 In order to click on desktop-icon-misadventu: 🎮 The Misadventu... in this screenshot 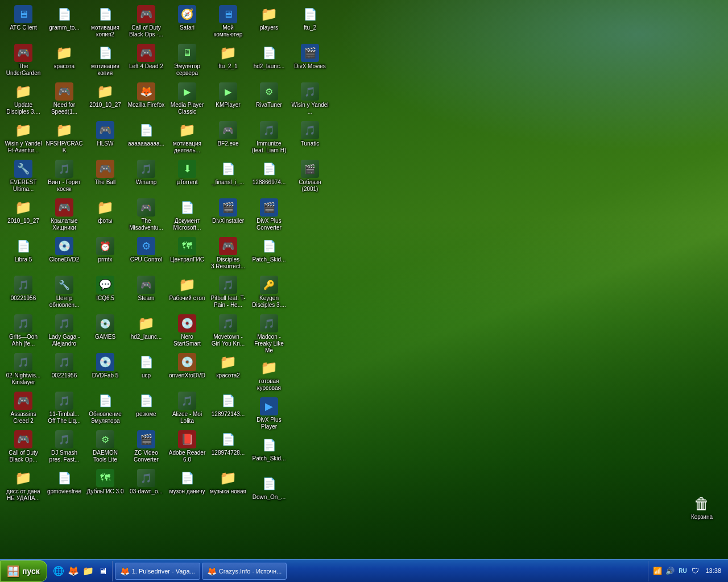, I will do `click(146, 215)`.